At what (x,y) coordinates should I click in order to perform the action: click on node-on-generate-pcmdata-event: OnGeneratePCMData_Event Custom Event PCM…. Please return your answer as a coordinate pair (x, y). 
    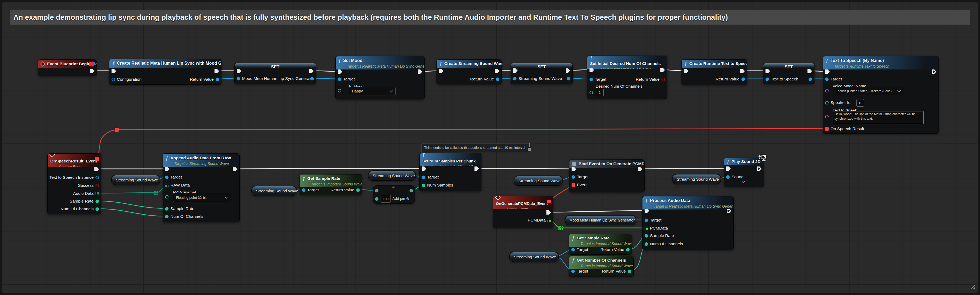
    Looking at the image, I should click on (523, 212).